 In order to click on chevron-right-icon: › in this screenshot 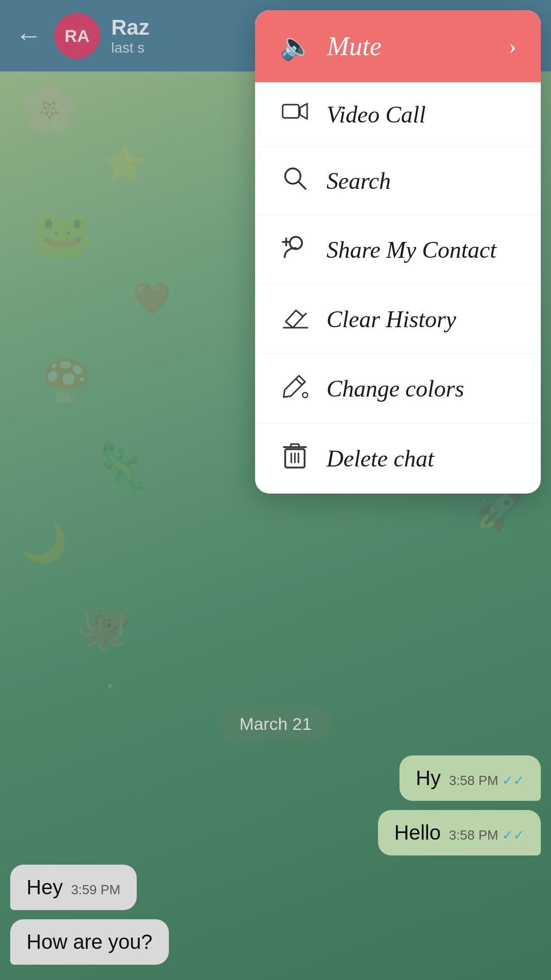, I will do `click(512, 46)`.